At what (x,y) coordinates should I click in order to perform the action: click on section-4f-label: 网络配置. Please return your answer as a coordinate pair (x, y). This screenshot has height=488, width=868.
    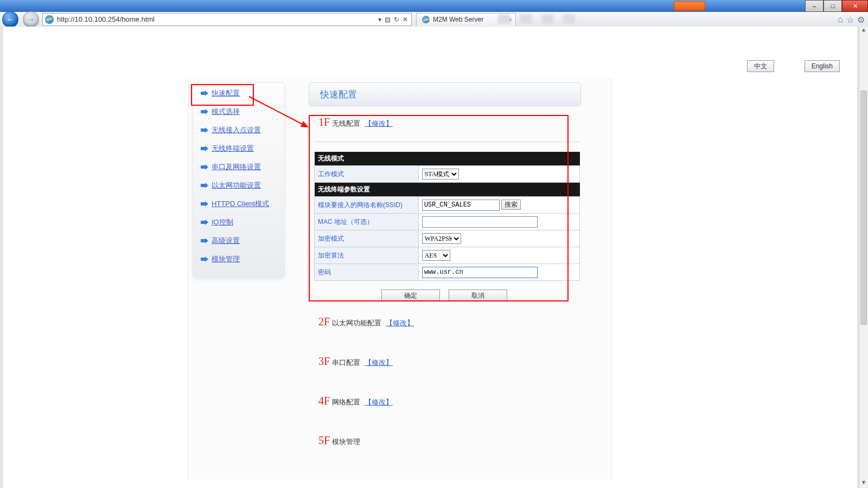
    Looking at the image, I should click on (346, 402).